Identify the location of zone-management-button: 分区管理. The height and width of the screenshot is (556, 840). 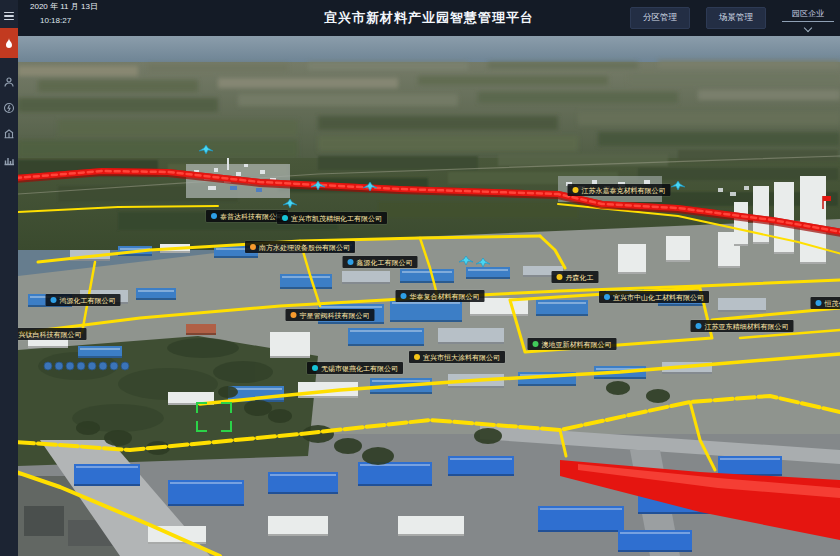
(660, 18).